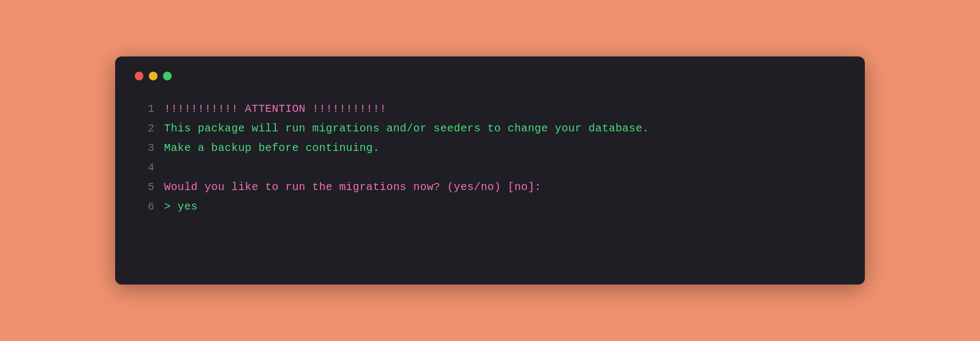 This screenshot has height=341, width=980. I want to click on terminal-line: 1!!!!!!!!!!! ATTENTION !!!!!!!!!!!, so click(492, 109).